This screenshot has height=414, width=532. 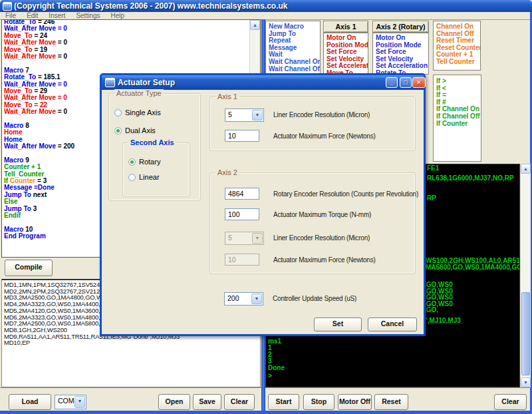 I want to click on clear-right-button: Clear, so click(x=511, y=402).